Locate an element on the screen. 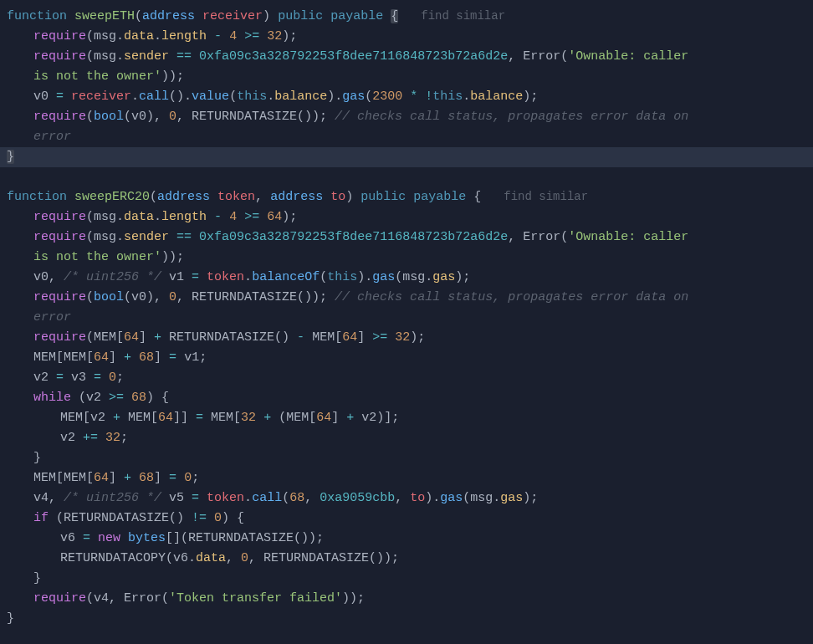 This screenshot has height=644, width=813. func2-signature: function sweepERC20(address token, addre… is located at coordinates (406, 197).